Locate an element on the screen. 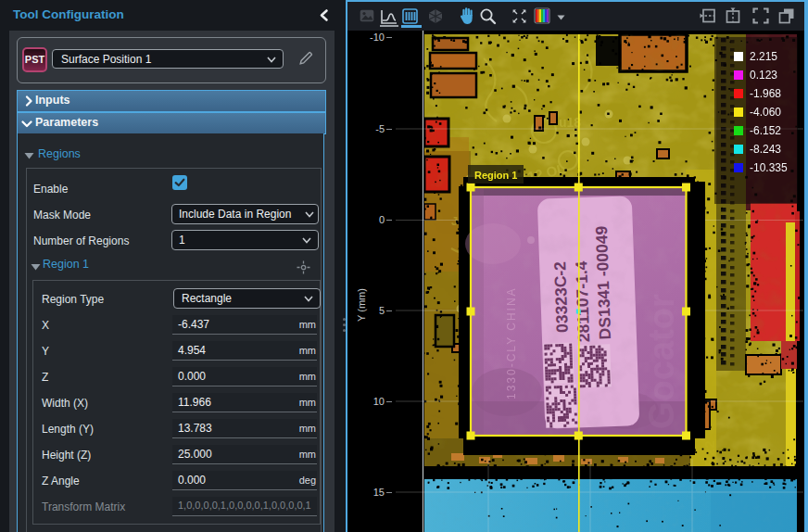  svg-text: 03323C-2 is located at coordinates (562, 298).